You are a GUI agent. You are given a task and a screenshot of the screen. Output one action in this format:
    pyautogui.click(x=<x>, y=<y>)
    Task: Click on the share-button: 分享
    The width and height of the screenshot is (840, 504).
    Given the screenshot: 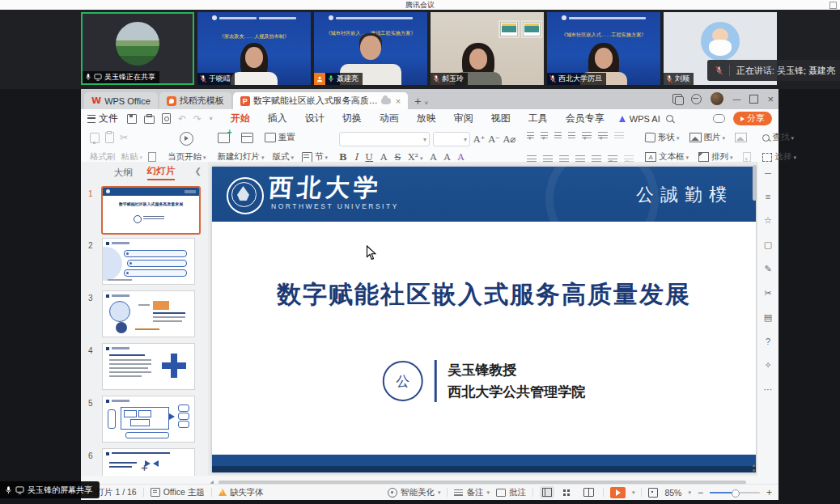 What is the action you would take?
    pyautogui.click(x=753, y=118)
    